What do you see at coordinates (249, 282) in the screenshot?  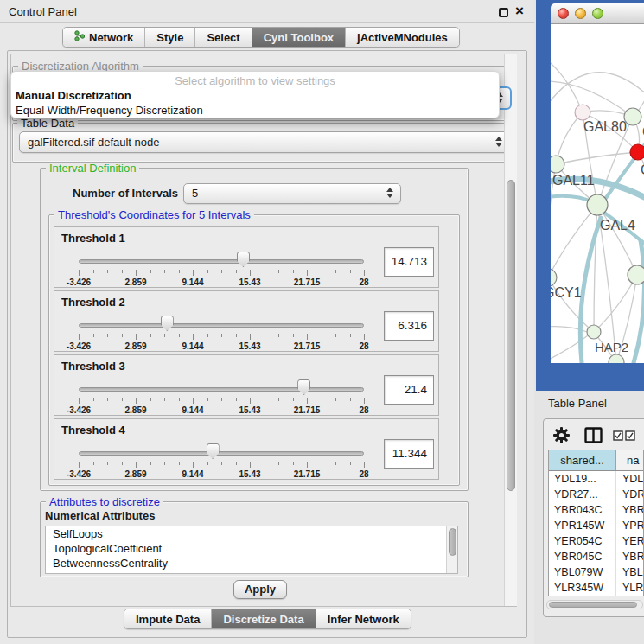 I see `tick-label: 15.43` at bounding box center [249, 282].